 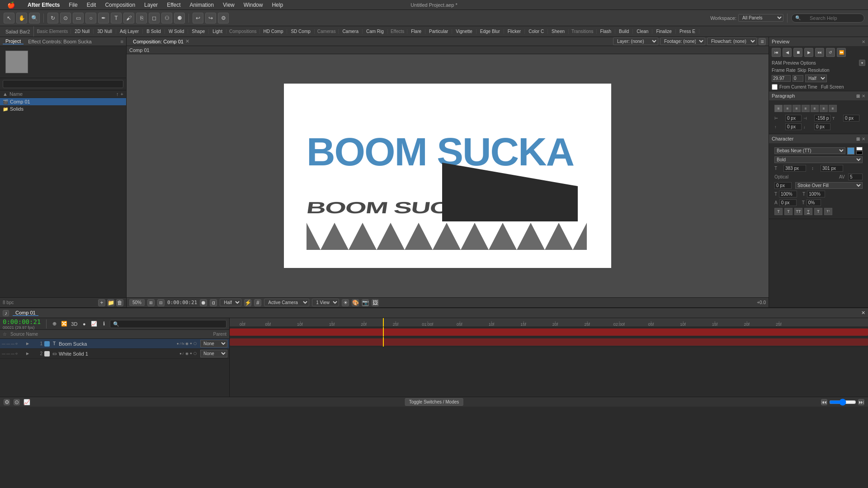 I want to click on l1-shy-sw: ●, so click(x=178, y=343).